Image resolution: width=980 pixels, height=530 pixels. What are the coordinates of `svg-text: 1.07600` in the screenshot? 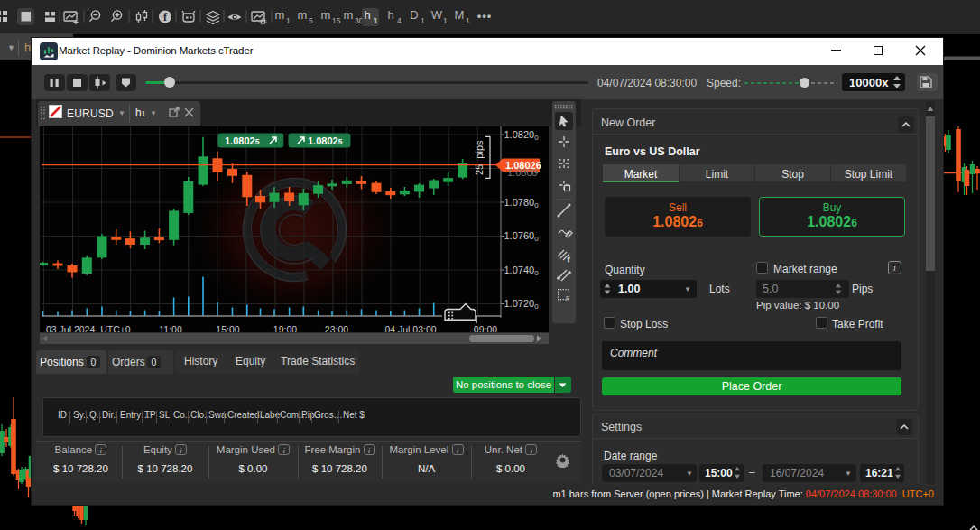 It's located at (522, 237).